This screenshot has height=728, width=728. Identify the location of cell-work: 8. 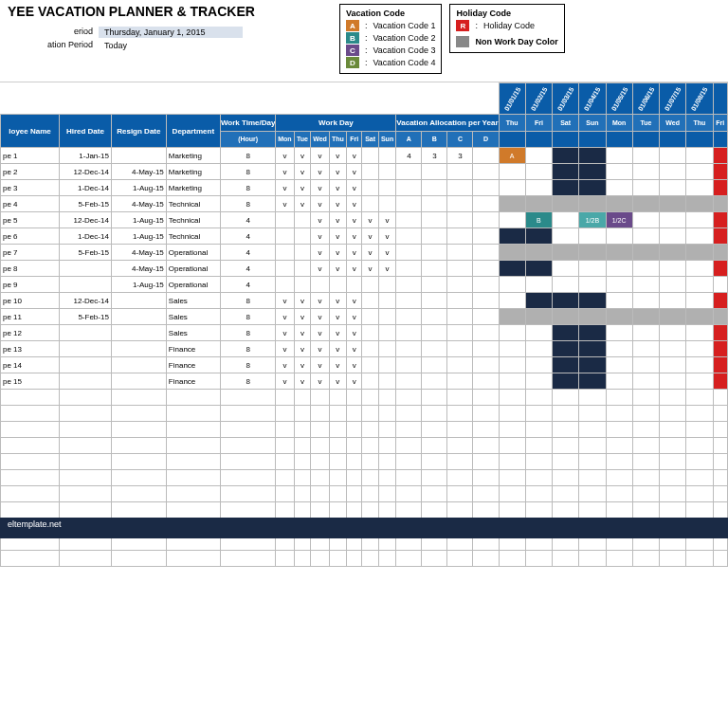
(248, 188).